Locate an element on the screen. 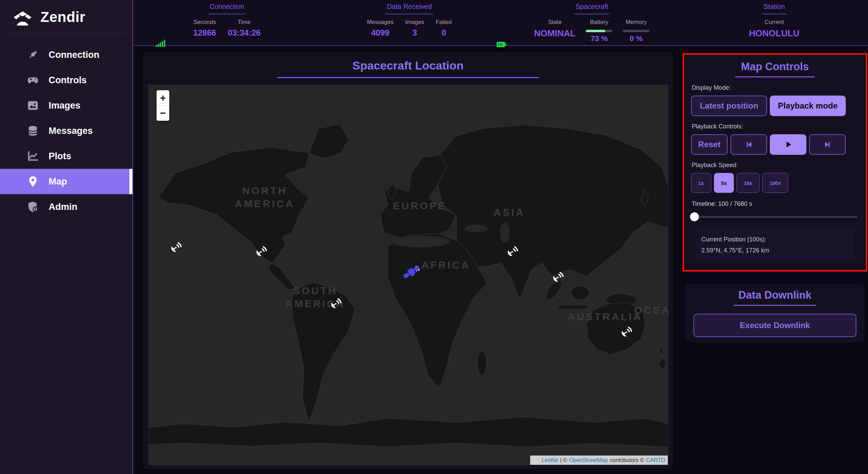 The height and width of the screenshot is (474, 868). timeline-slider-track is located at coordinates (775, 217).